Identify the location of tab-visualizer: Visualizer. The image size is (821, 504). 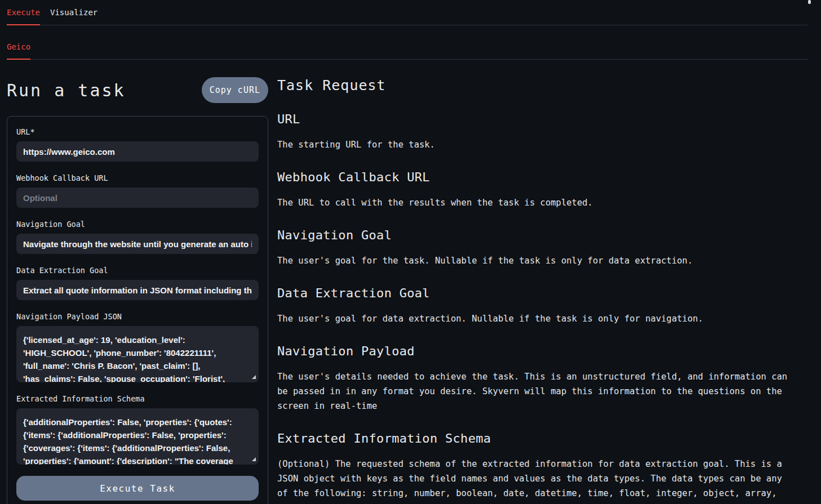
(74, 16).